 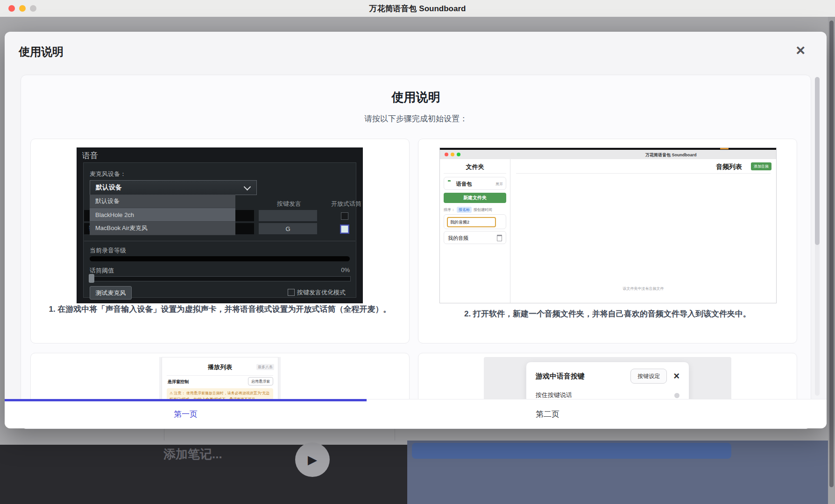 What do you see at coordinates (92, 278) in the screenshot?
I see `threshold-slider-handle` at bounding box center [92, 278].